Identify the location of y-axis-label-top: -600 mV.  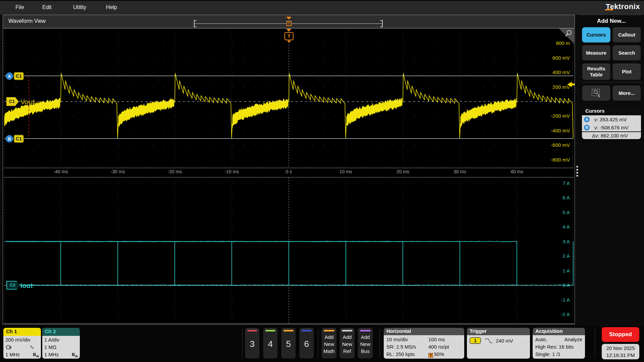
(556, 145).